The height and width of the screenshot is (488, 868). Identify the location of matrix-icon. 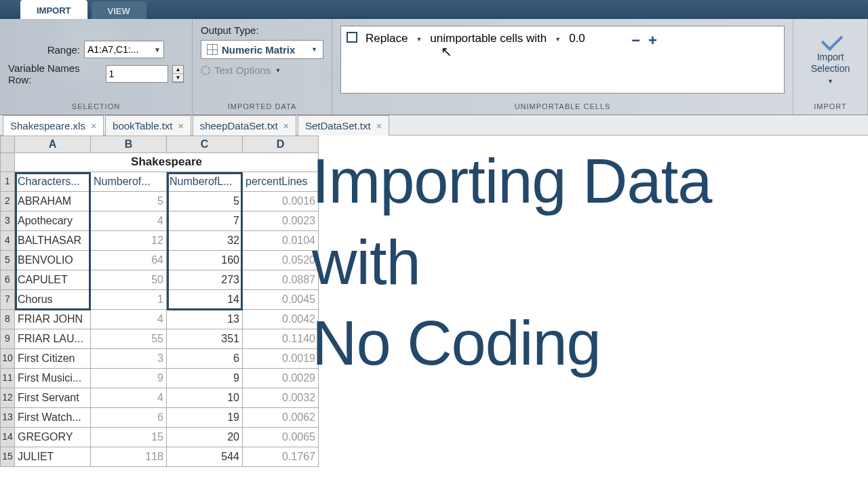
(212, 49).